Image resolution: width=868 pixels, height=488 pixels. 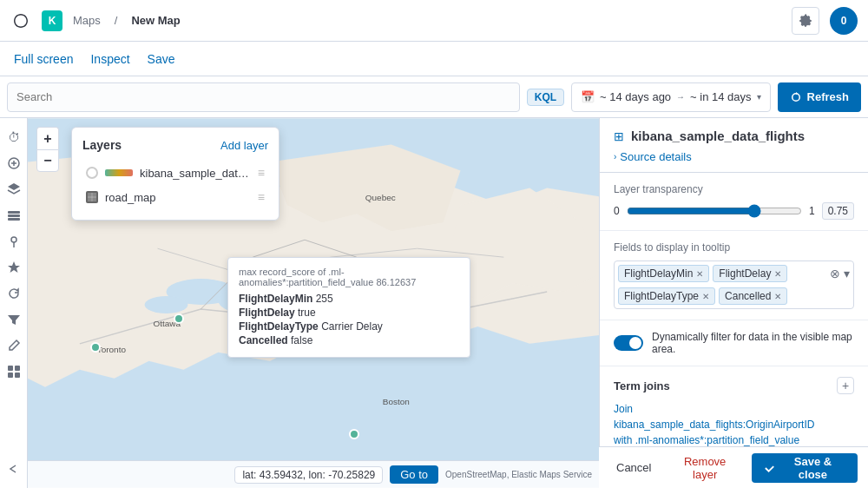 What do you see at coordinates (734, 344) in the screenshot?
I see `dynamic-filter-section: Dynamically filter for data in the visib…` at bounding box center [734, 344].